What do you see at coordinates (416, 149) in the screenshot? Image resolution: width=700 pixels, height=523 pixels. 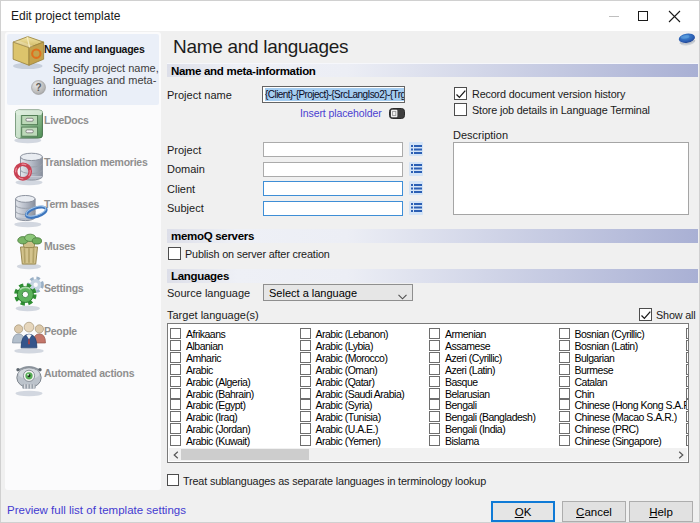 I see `project-list-button` at bounding box center [416, 149].